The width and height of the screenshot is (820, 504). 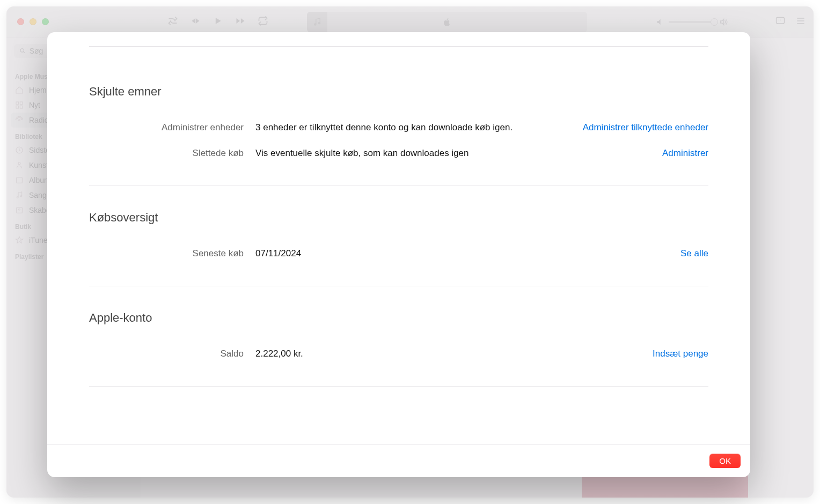 I want to click on row-value: 2.222,00 kr., so click(x=454, y=354).